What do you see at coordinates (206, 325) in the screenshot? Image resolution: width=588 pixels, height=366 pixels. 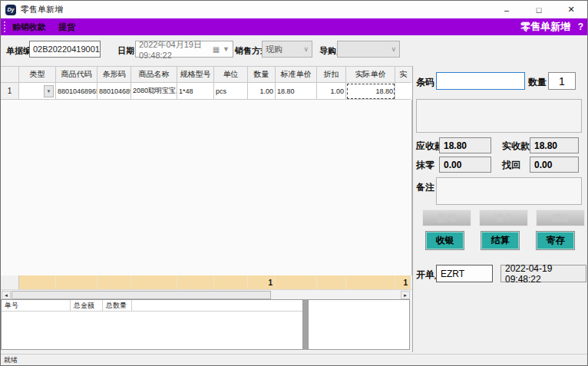 I see `pending-orders-area: 单号 总金额 总数量` at bounding box center [206, 325].